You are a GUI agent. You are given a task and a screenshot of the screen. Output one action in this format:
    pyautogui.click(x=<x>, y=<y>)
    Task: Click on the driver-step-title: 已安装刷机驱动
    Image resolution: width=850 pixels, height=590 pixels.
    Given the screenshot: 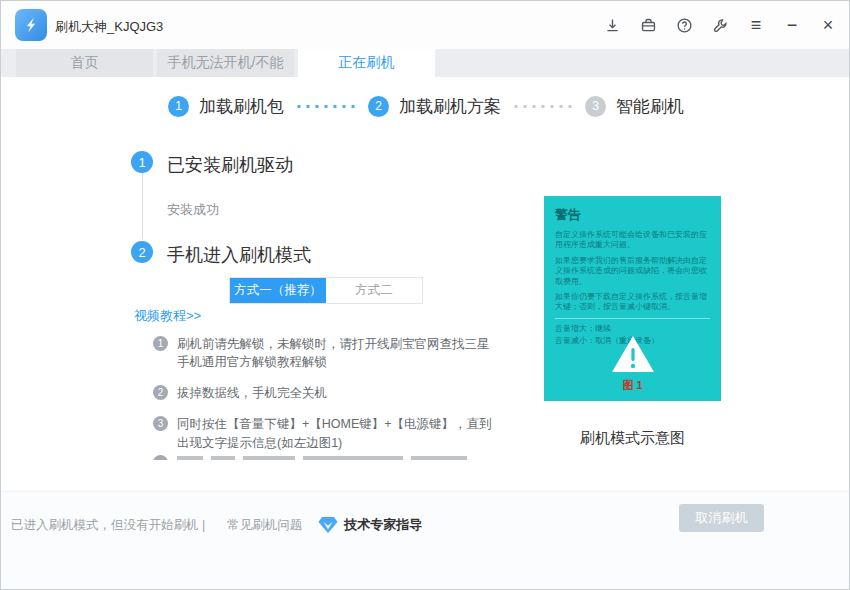 What is the action you would take?
    pyautogui.click(x=230, y=165)
    